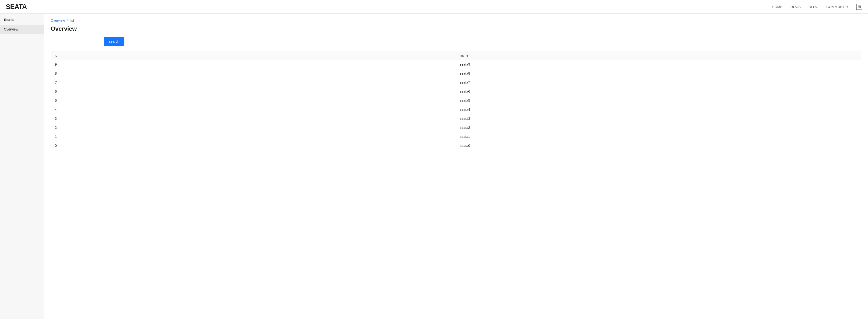 The image size is (868, 319). I want to click on cell-name: seata6, so click(658, 92).